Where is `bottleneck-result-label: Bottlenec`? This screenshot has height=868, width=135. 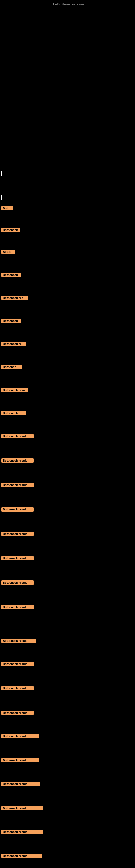
bottleneck-result-label: Bottlenec is located at coordinates (12, 367).